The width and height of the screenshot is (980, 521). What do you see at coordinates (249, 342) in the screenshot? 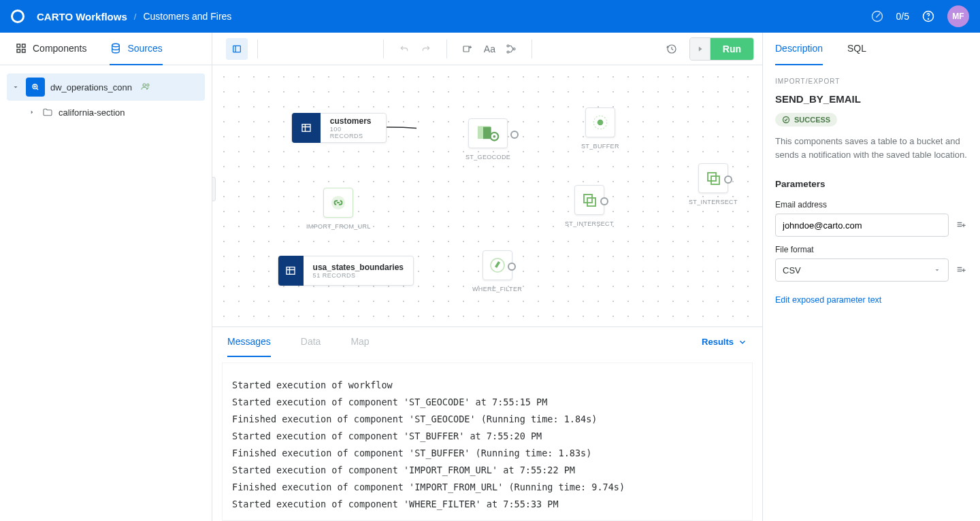
I see `tab-messages: Messages` at bounding box center [249, 342].